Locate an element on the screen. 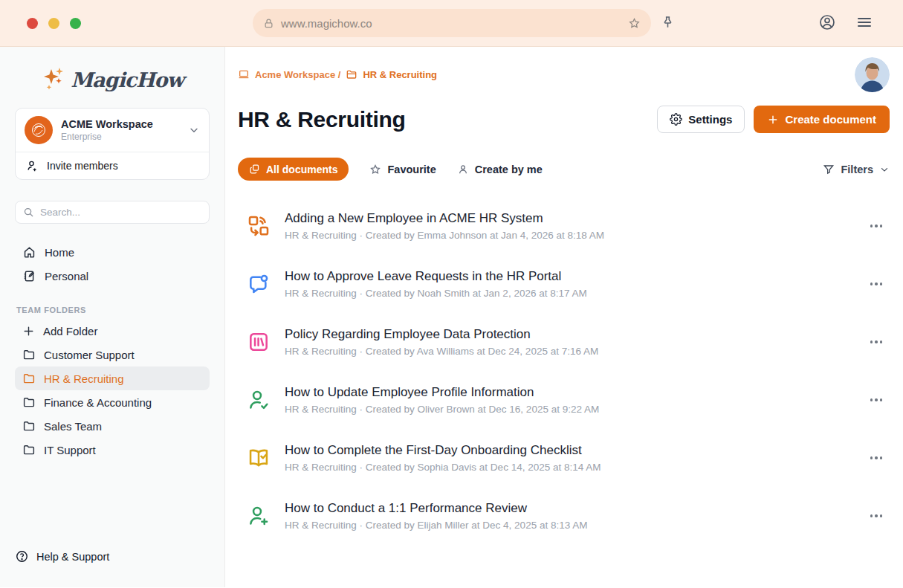 The height and width of the screenshot is (588, 903). document-meta: HR & Recruiting · Created by Oliver Brow… is located at coordinates (575, 409).